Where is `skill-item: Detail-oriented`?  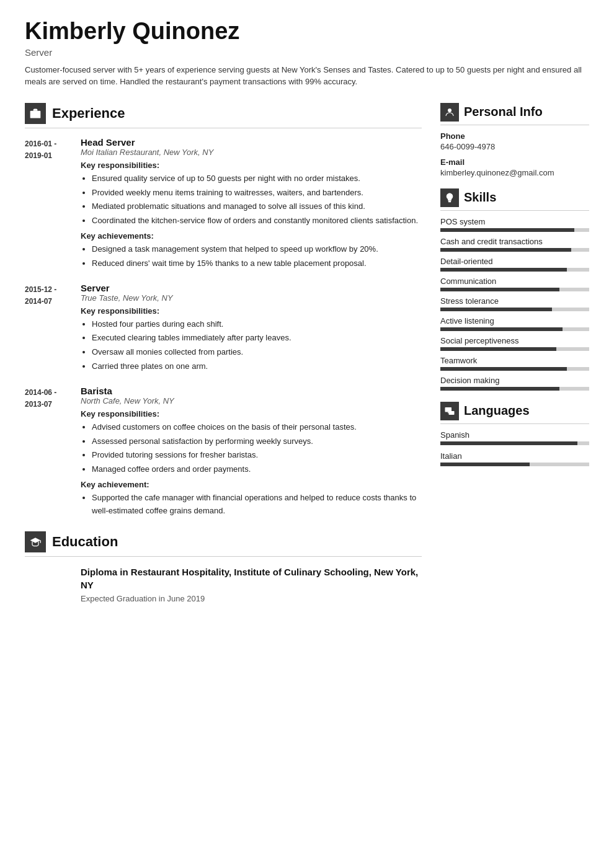
skill-item: Detail-oriented is located at coordinates (515, 264).